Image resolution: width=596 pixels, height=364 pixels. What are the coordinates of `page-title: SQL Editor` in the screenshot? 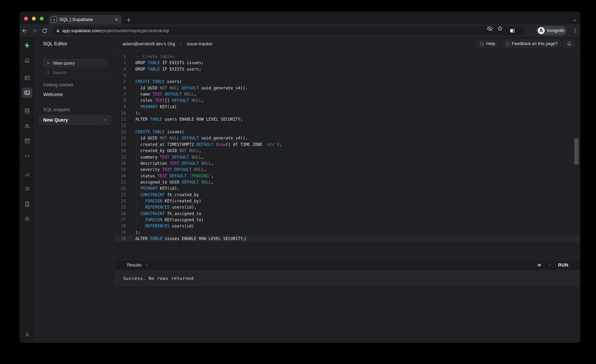 It's located at (55, 44).